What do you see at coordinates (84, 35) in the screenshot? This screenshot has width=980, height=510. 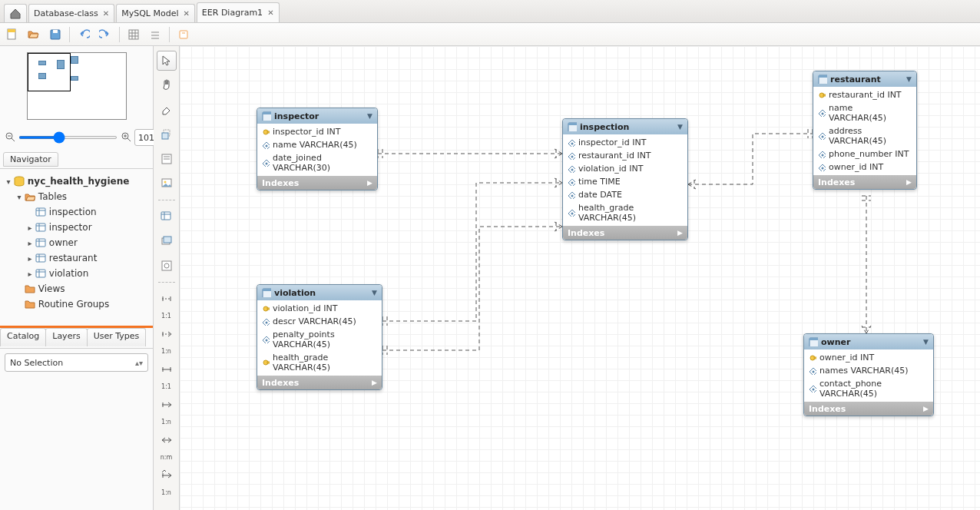 I see `undo-button` at bounding box center [84, 35].